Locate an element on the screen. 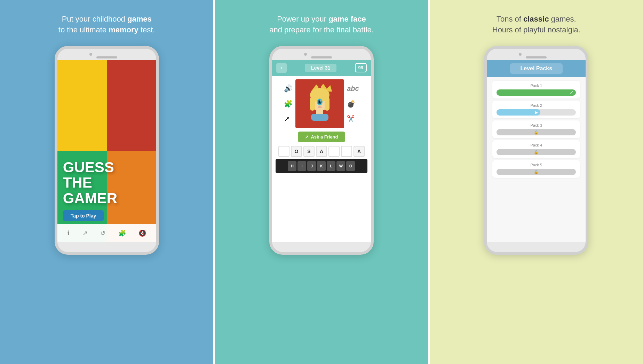  phone1-screen: GUESS THE GAMER Tap to Play ℹ ↗ ↺ 🧩 🔇 is located at coordinates (107, 151).